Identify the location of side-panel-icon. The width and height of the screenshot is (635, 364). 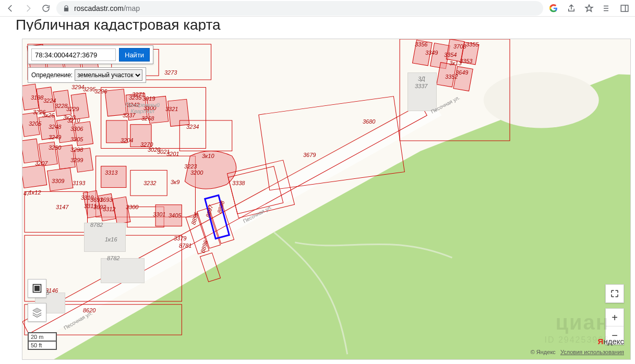
(625, 8).